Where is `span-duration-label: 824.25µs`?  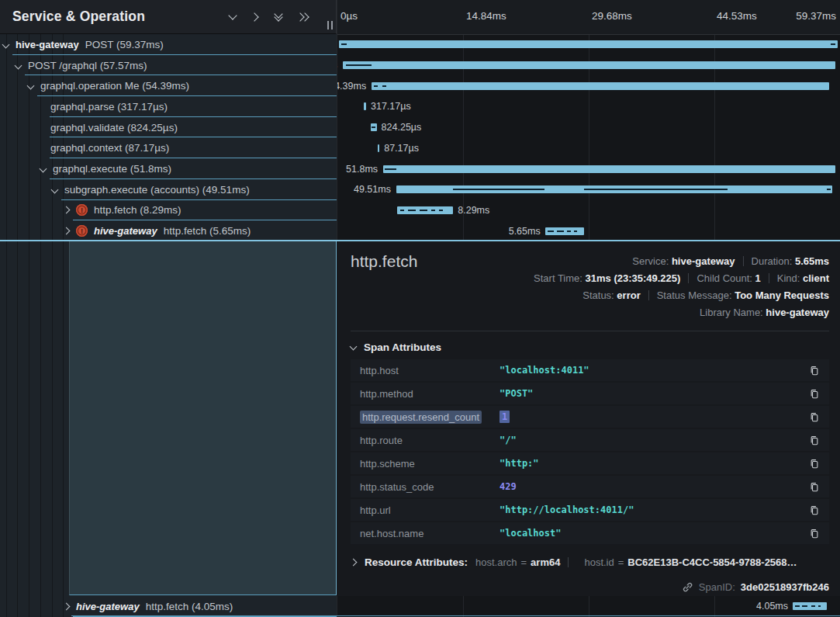 span-duration-label: 824.25µs is located at coordinates (402, 127).